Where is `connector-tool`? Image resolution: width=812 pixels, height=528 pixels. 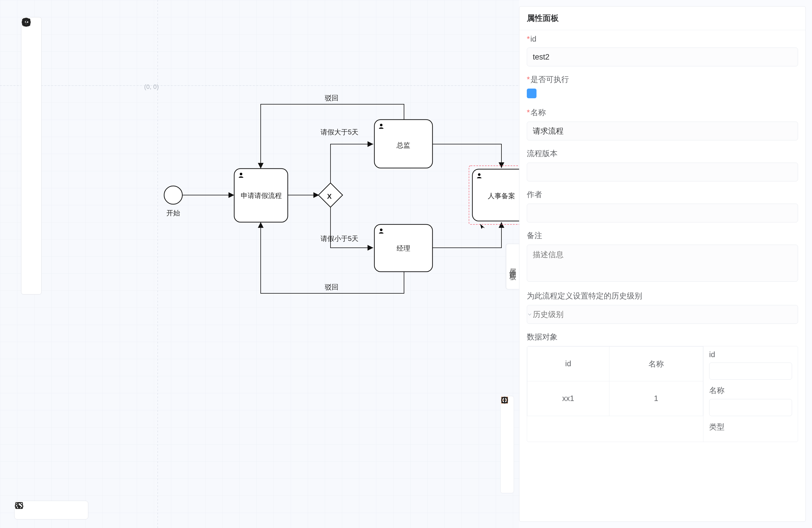 connector-tool is located at coordinates (31, 86).